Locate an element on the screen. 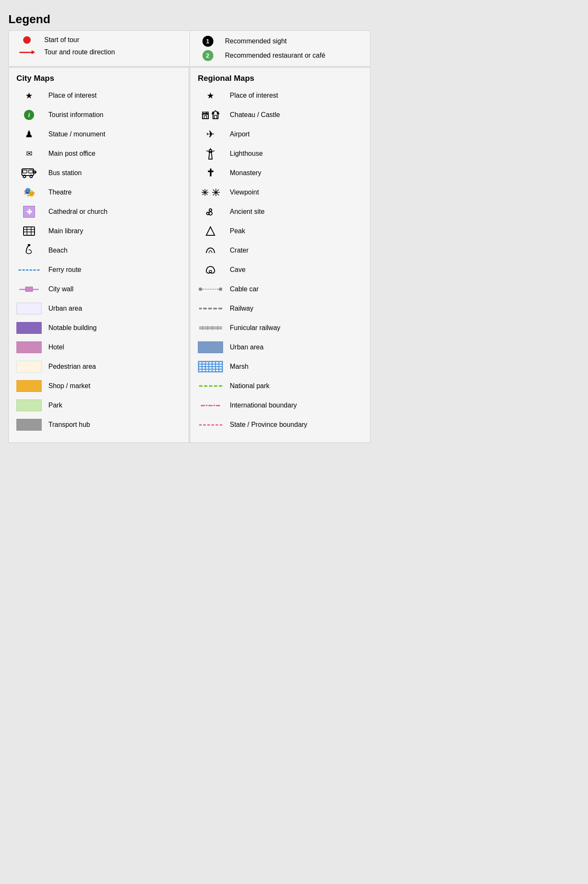 Image resolution: width=588 pixels, height=884 pixels. start-of-tour-row: Start of tour is located at coordinates (99, 40).